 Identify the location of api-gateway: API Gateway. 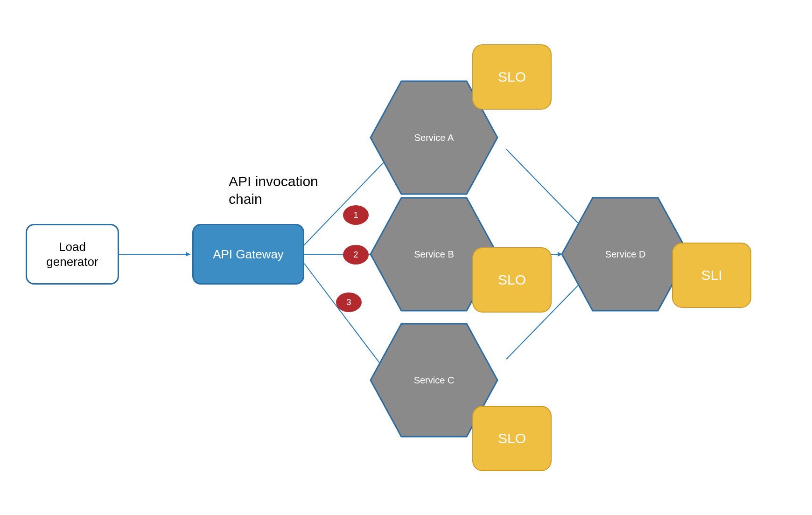
(248, 254).